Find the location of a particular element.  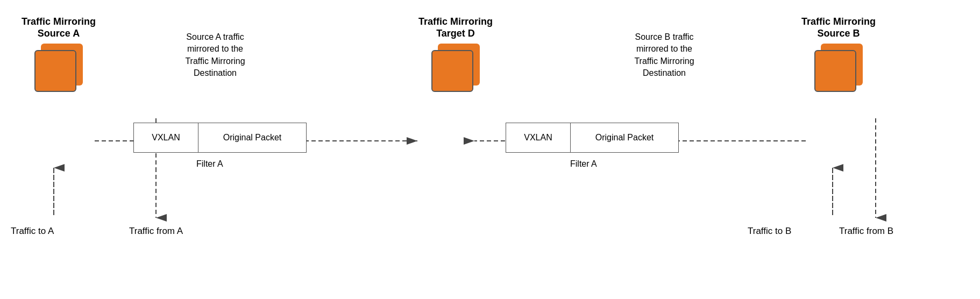

source-a-icon is located at coordinates (59, 68).